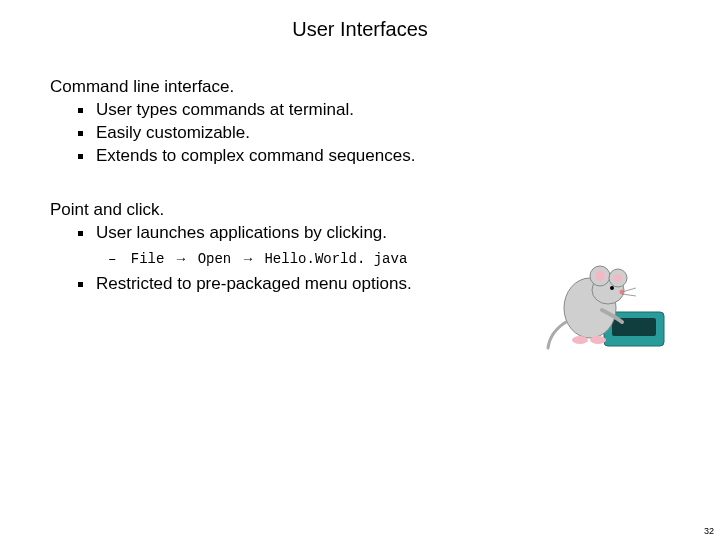 The image size is (720, 540). What do you see at coordinates (215, 259) in the screenshot?
I see `example-part: Open` at bounding box center [215, 259].